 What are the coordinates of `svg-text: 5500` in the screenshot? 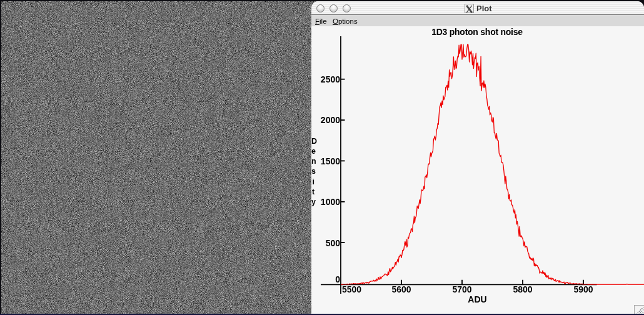 It's located at (351, 289).